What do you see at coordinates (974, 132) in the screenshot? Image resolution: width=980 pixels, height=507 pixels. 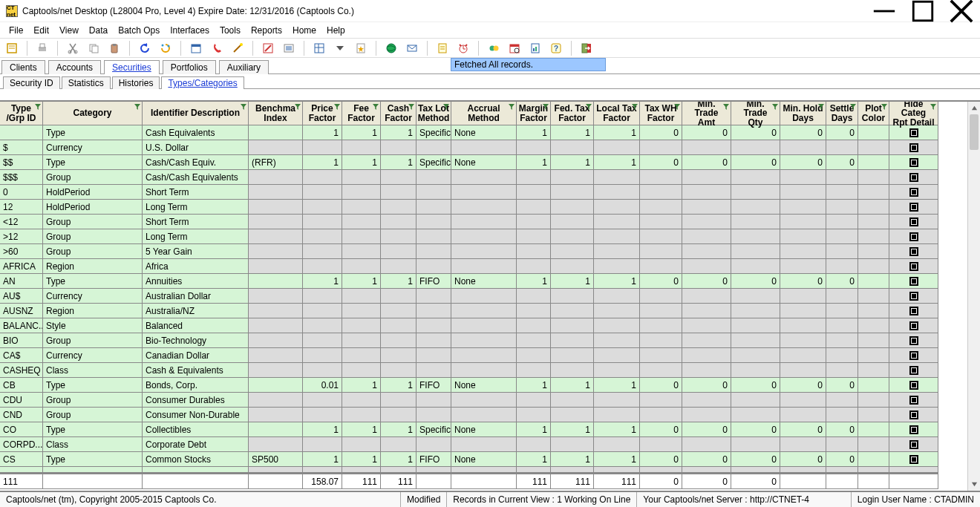 I see `scroll-thumb` at bounding box center [974, 132].